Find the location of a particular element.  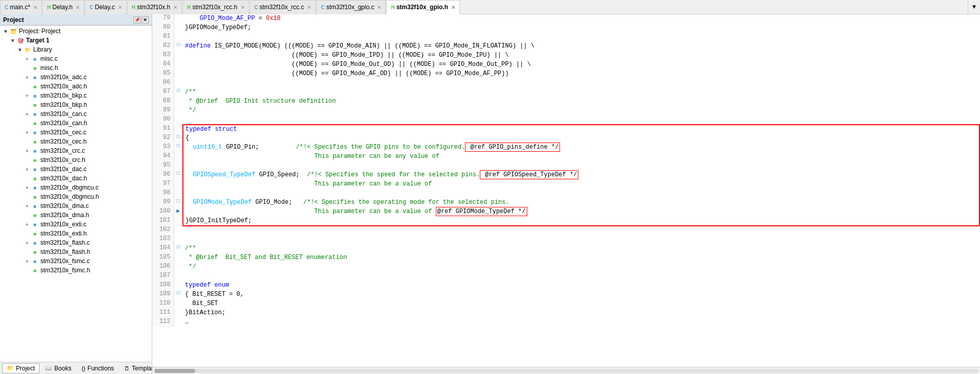

tab-stm32f10x-gpio-h: H stm32f10x_gpio.h ✕ is located at coordinates (423, 7).